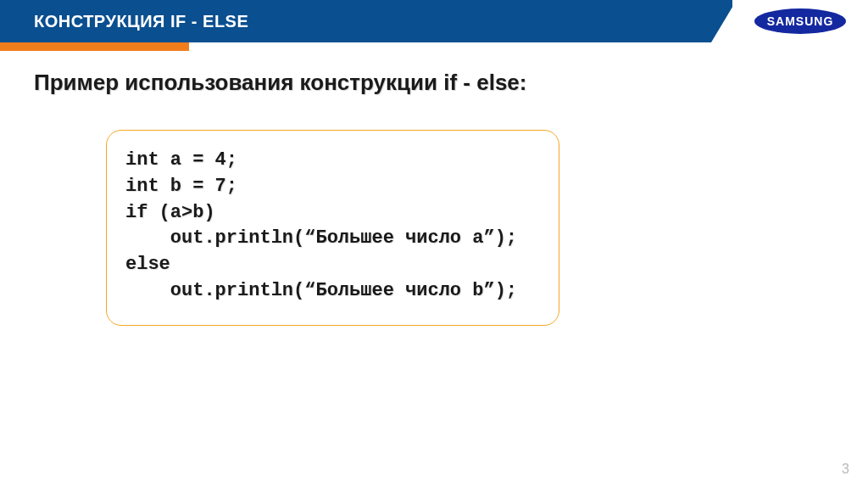  What do you see at coordinates (434, 21) in the screenshot?
I see `slide-header: КОНСТРУКЦИЯ IF - ELSE SAMSUNG` at bounding box center [434, 21].